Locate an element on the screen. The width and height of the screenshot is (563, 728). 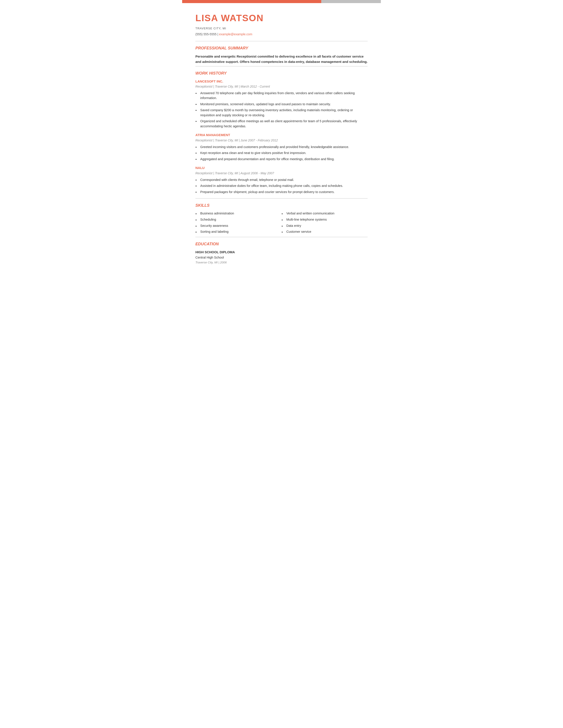
list-item: Prepared packages for shipment, pickup a… is located at coordinates (282, 192).